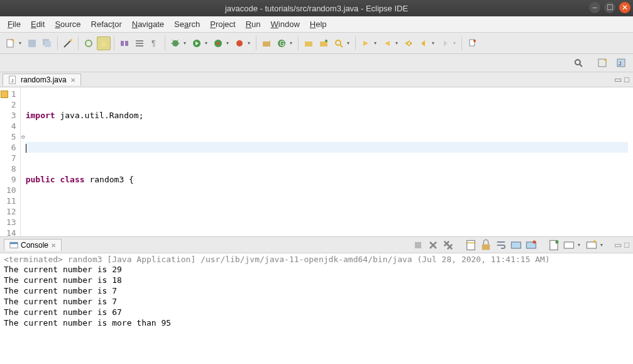  I want to click on console-tab-close-icon: ✕, so click(53, 245).